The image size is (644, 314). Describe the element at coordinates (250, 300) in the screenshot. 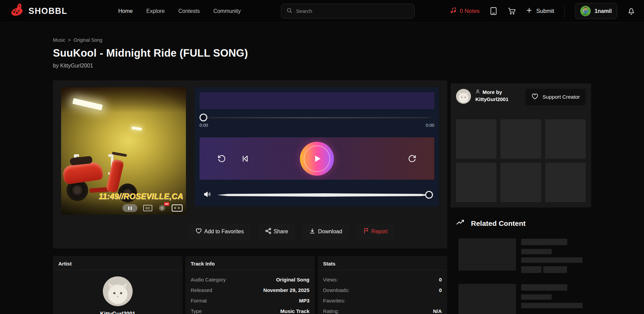

I see `track-row-format: Format MP3` at that location.